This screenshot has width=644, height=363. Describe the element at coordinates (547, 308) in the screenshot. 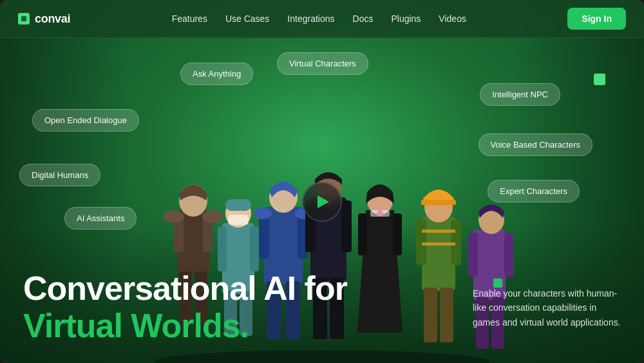

I see `hero-description: Enable your characters with human-like c…` at that location.